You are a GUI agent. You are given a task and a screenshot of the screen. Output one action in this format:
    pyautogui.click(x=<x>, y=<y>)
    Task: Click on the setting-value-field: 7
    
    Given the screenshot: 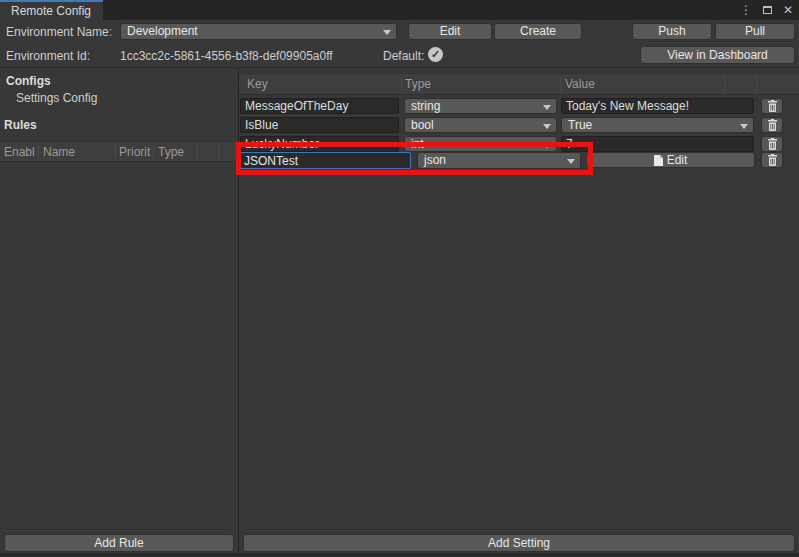 What is the action you would take?
    pyautogui.click(x=658, y=144)
    